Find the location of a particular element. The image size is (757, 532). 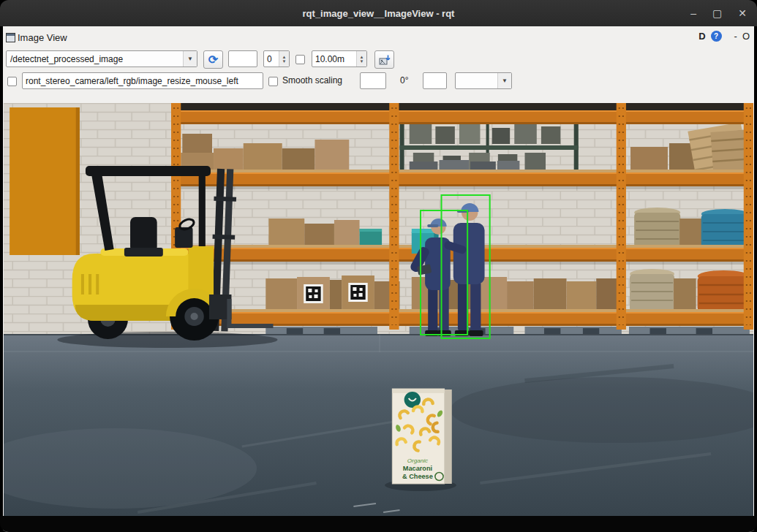

dock-badge: D is located at coordinates (702, 37).